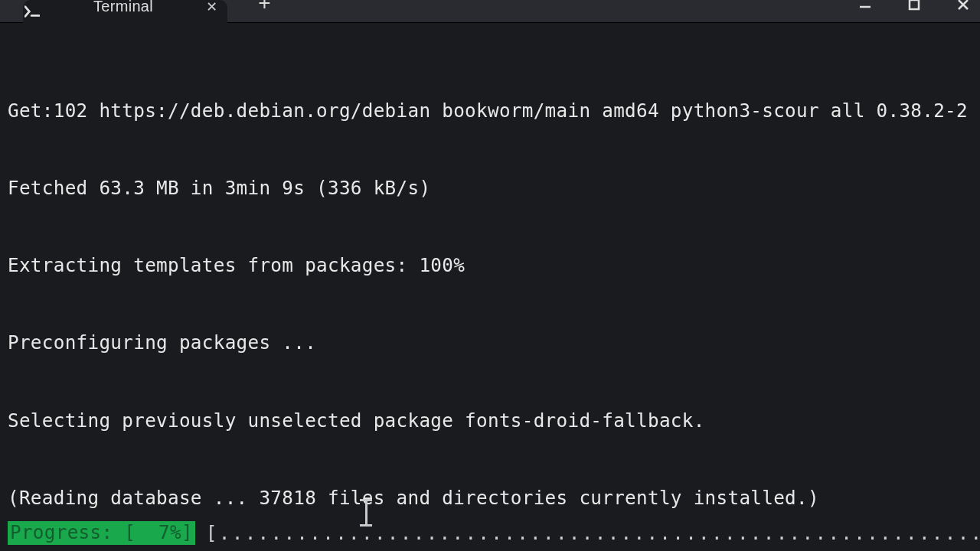  Describe the element at coordinates (490, 533) in the screenshot. I see `progress-row: Progress: [ 7%] [.......................…` at that location.